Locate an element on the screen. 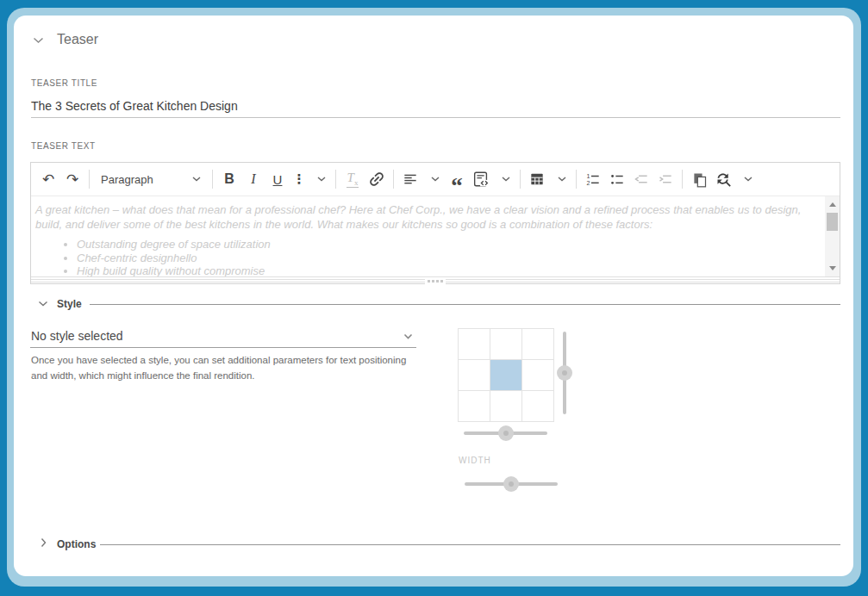 This screenshot has height=596, width=868. bold-icon: B is located at coordinates (229, 179).